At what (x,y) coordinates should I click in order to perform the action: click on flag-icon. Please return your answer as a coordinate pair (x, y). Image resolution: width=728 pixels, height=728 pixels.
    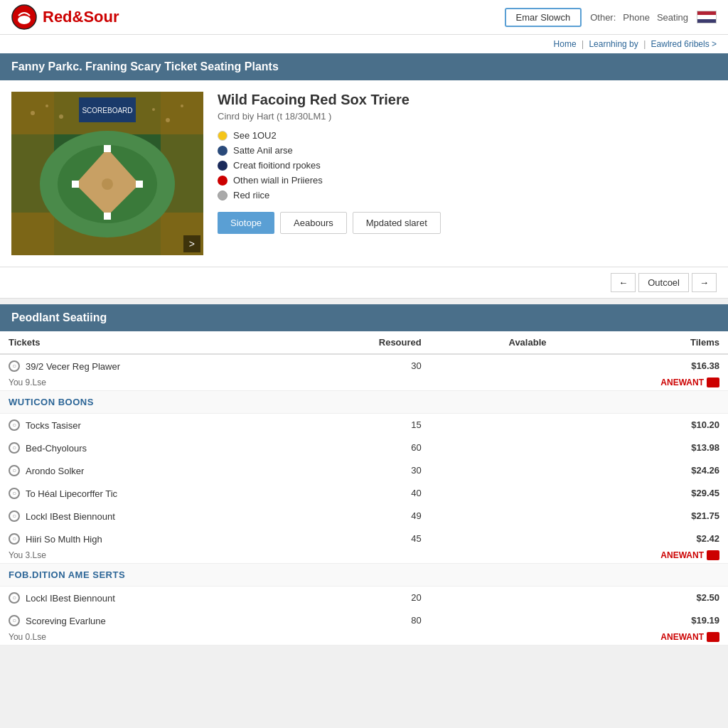
    Looking at the image, I should click on (707, 17).